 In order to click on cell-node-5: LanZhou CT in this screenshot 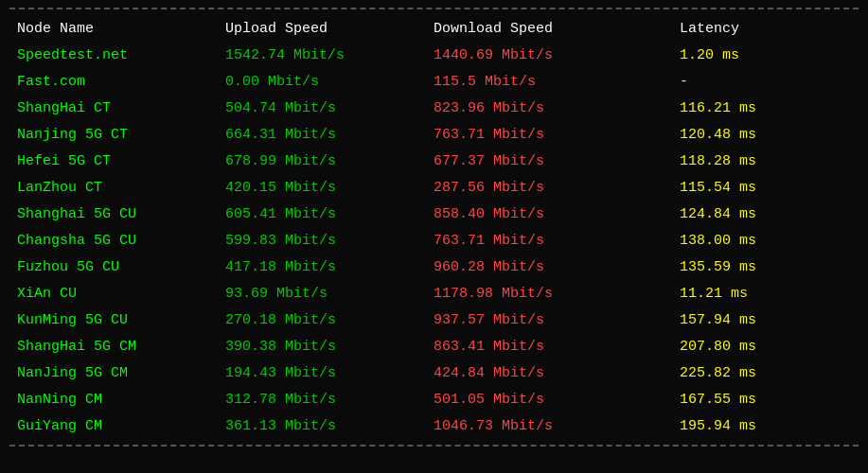, I will do `click(121, 187)`.